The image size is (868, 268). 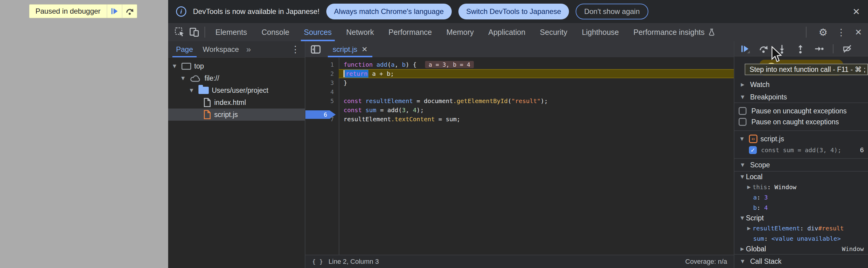 I want to click on scope-key: this, so click(x=760, y=187).